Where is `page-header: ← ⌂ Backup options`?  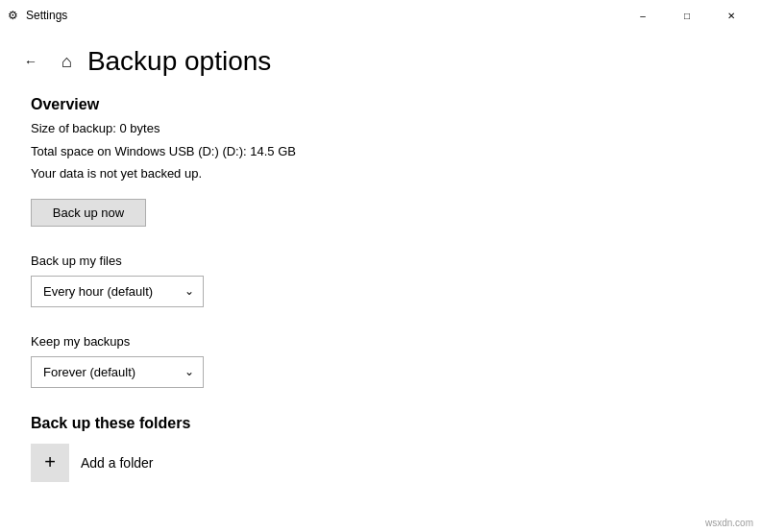 page-header: ← ⌂ Backup options is located at coordinates (380, 60).